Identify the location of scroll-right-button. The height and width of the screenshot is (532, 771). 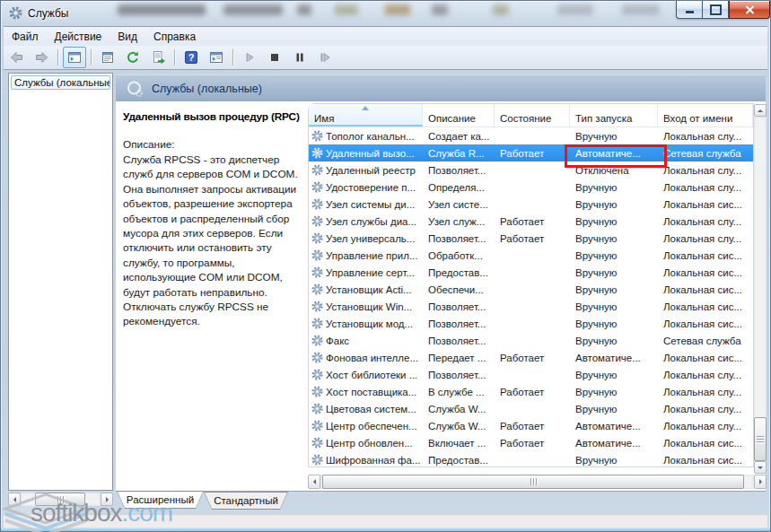
(760, 482).